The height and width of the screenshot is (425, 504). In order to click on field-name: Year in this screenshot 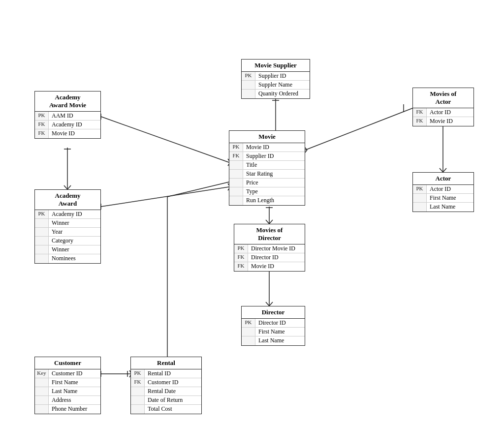, I will do `click(57, 232)`.